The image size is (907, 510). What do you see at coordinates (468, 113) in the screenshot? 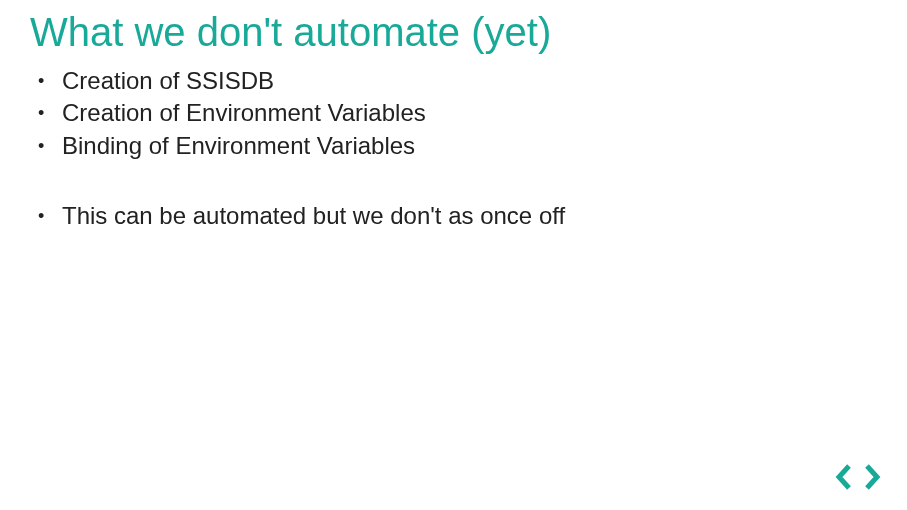
I see `bullet-item: Creation of Environment Variables` at bounding box center [468, 113].